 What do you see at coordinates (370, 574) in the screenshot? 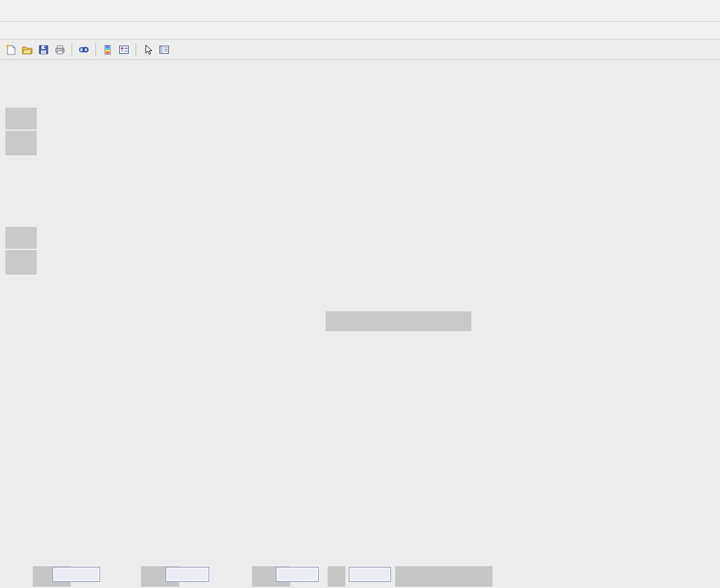
I see `ratio-value-field` at bounding box center [370, 574].